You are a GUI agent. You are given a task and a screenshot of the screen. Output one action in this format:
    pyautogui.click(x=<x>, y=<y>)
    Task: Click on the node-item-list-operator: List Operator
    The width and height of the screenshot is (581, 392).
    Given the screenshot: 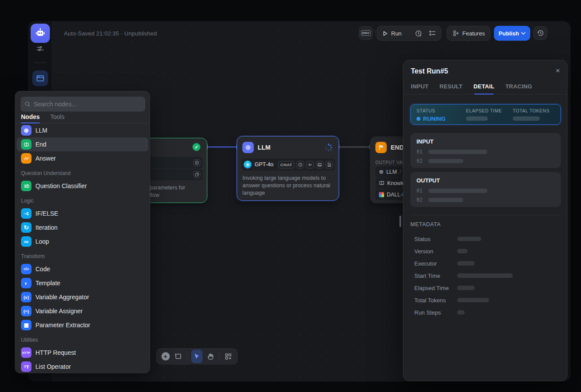 What is the action you would take?
    pyautogui.click(x=82, y=367)
    